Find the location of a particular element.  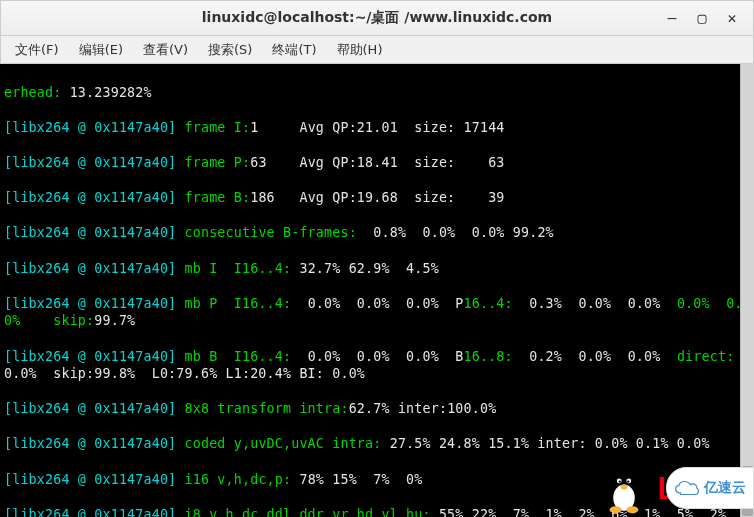

terminal-line: erhead: 13.239282% is located at coordinates (377, 93).